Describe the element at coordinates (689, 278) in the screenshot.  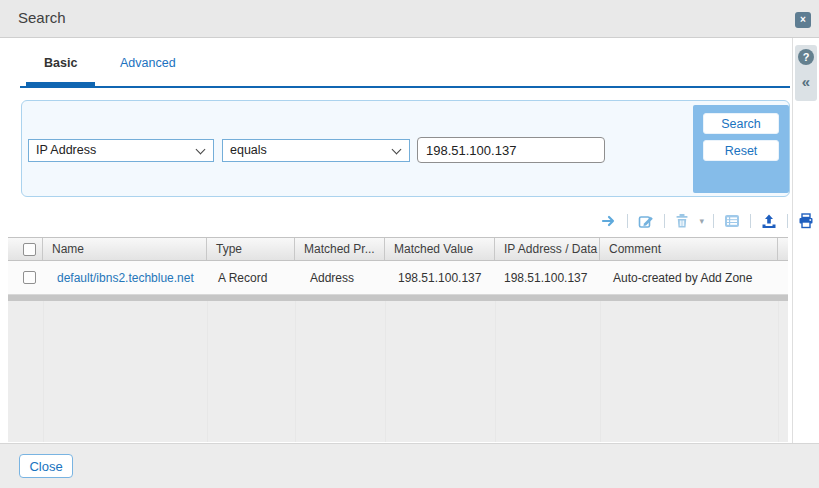
I see `row-cell-comment: Auto-created by Add Zone` at that location.